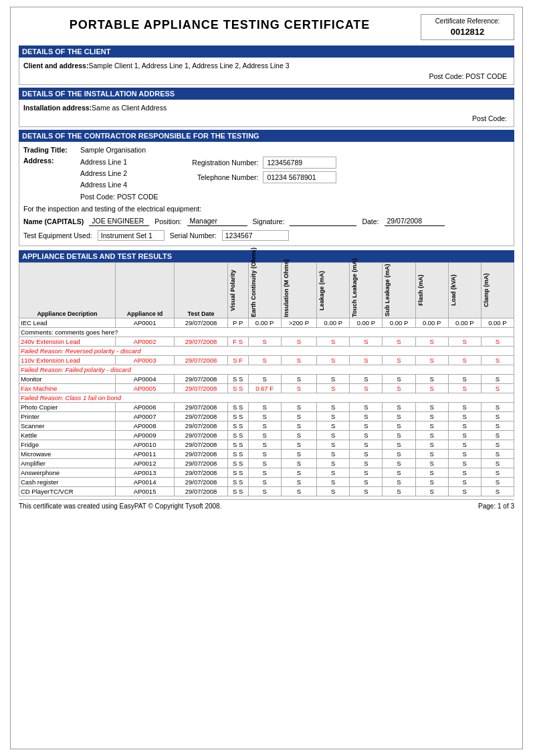 Image resolution: width=533 pixels, height=756 pixels. What do you see at coordinates (68, 492) in the screenshot?
I see `cell-desc: CD PlayerTC/VCR` at bounding box center [68, 492].